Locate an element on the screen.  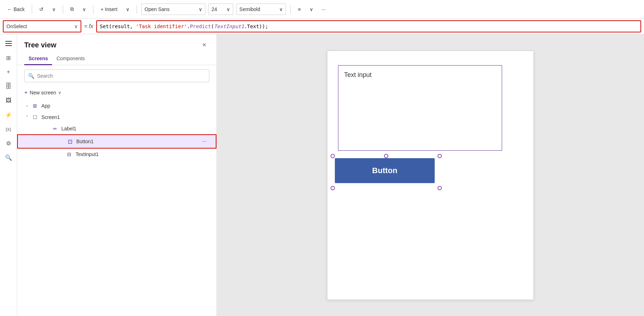
menu-icon: ≡ is located at coordinates (299, 9).